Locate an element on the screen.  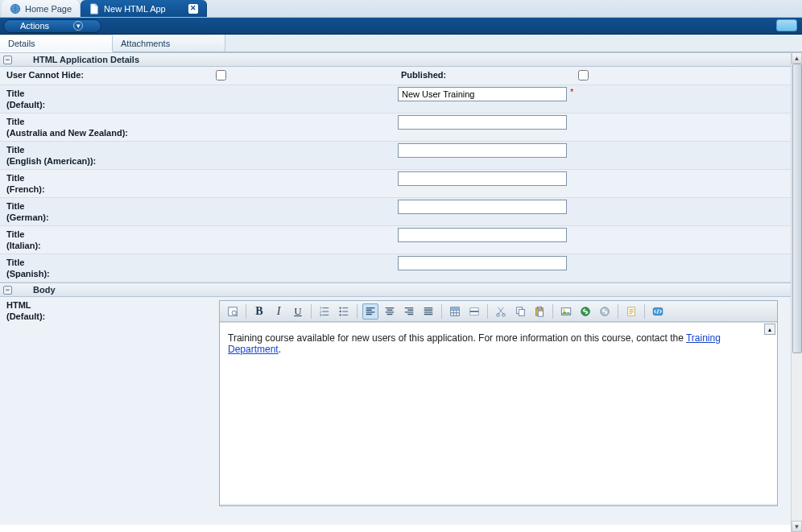
align-right-icon is located at coordinates (409, 311).